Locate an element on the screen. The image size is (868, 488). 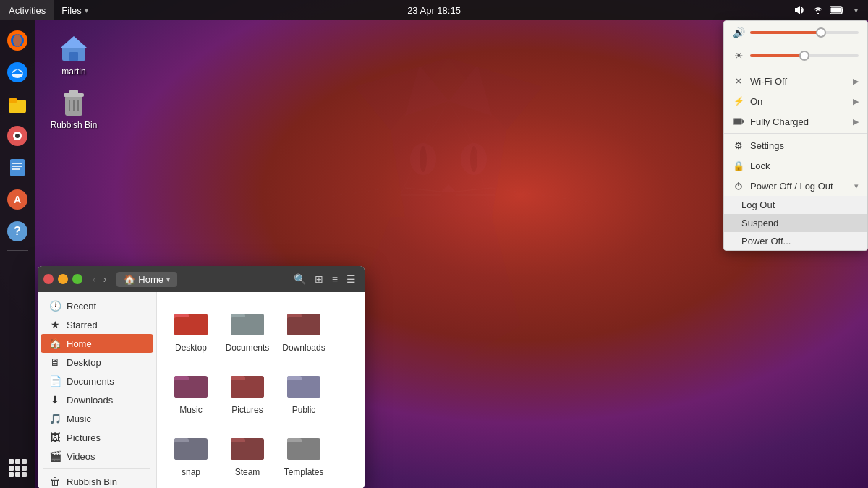
battery-menu-item: Fully Charged ▶ is located at coordinates (796, 121).